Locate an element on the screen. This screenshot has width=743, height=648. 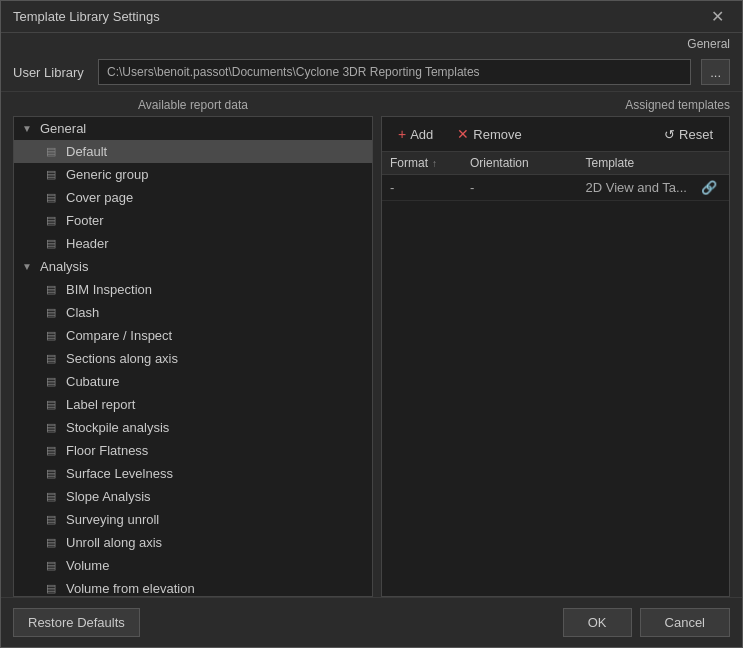
tree-item-label: Volume is located at coordinates (88, 566).